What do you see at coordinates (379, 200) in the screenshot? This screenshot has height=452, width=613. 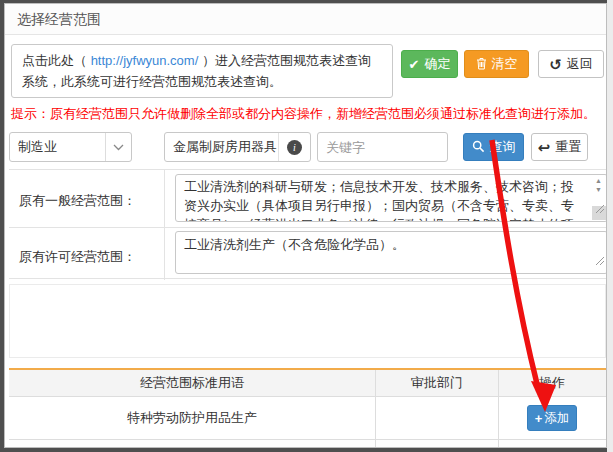 I see `general-scope-text: 工业清洗剂的科研与研发；信息技术开发、技术服务、技术咨询；投资兴办实业（具体项目…` at bounding box center [379, 200].